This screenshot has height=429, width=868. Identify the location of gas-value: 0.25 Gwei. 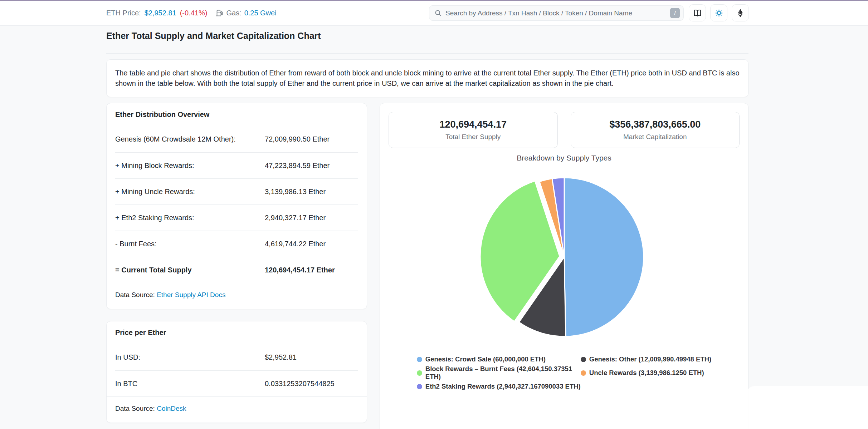
(260, 13).